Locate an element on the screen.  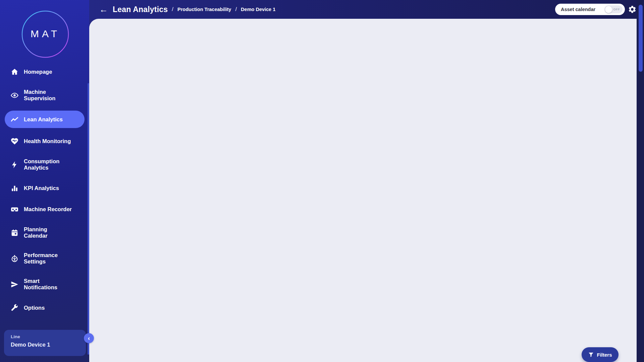
recorder-icon is located at coordinates (15, 209).